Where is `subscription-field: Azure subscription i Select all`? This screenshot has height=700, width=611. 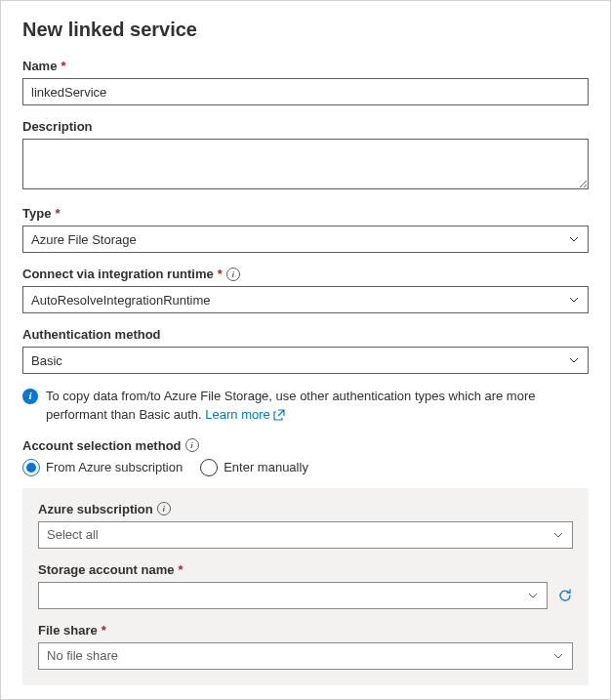
subscription-field: Azure subscription i Select all is located at coordinates (306, 525).